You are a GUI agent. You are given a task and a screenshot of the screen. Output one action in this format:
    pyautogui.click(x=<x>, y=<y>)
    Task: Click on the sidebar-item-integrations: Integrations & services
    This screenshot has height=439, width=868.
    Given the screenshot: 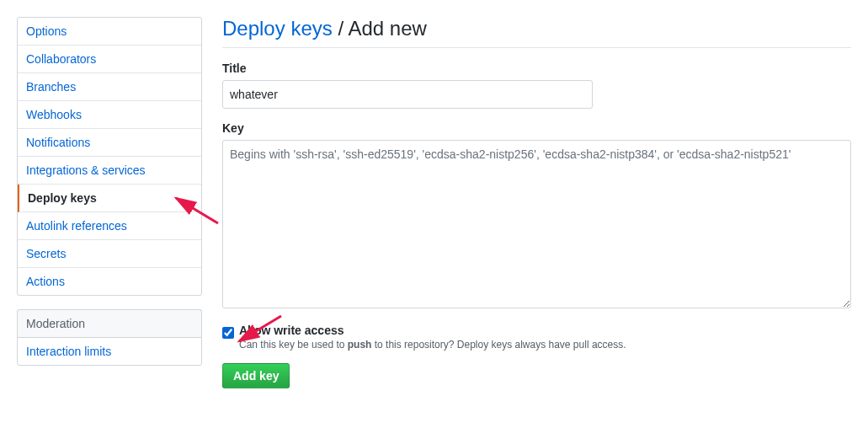 What is the action you would take?
    pyautogui.click(x=109, y=170)
    